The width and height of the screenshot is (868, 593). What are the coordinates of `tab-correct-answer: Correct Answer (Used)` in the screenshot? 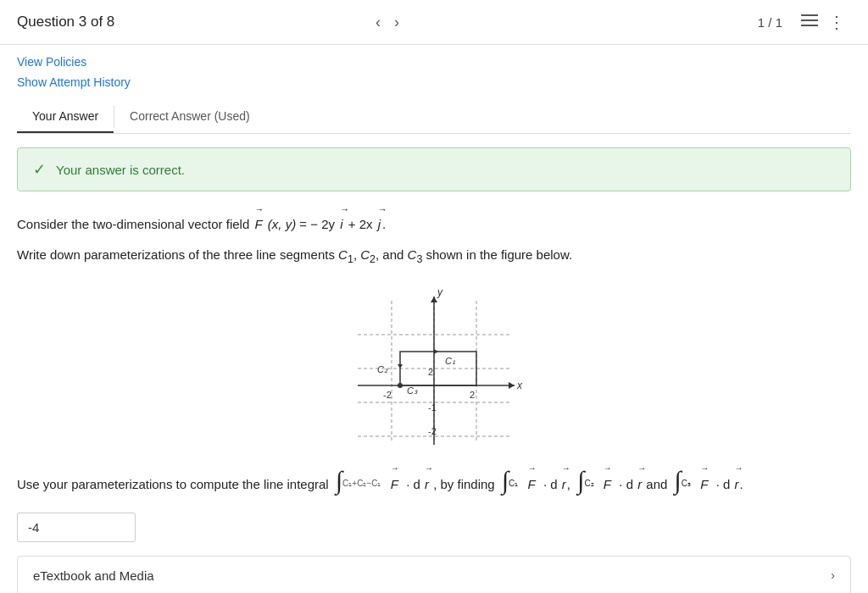 It's located at (190, 117).